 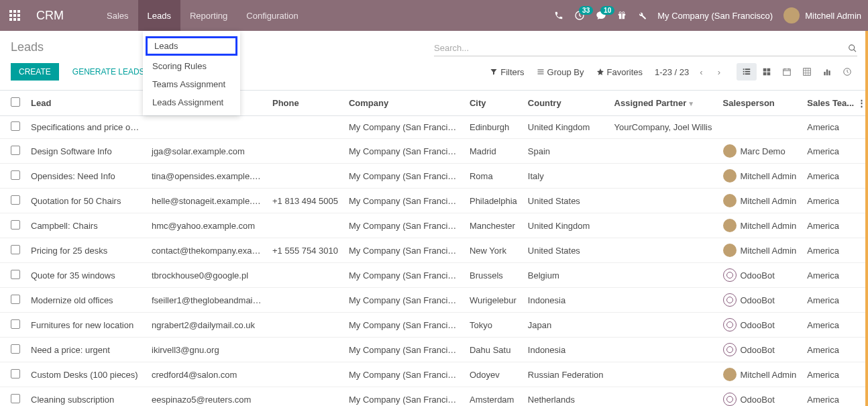 What do you see at coordinates (118, 15) in the screenshot?
I see `nav-sales: Sales` at bounding box center [118, 15].